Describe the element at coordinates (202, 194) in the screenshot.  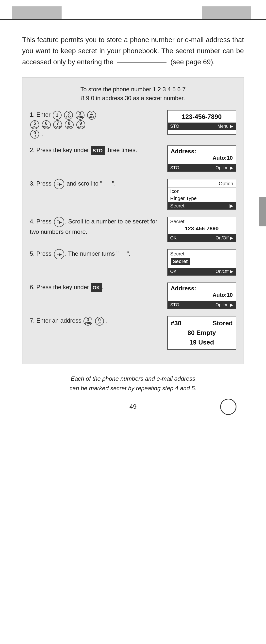
I see `step-3-screen: Option Icon Ringer Type Secret ▶` at that location.